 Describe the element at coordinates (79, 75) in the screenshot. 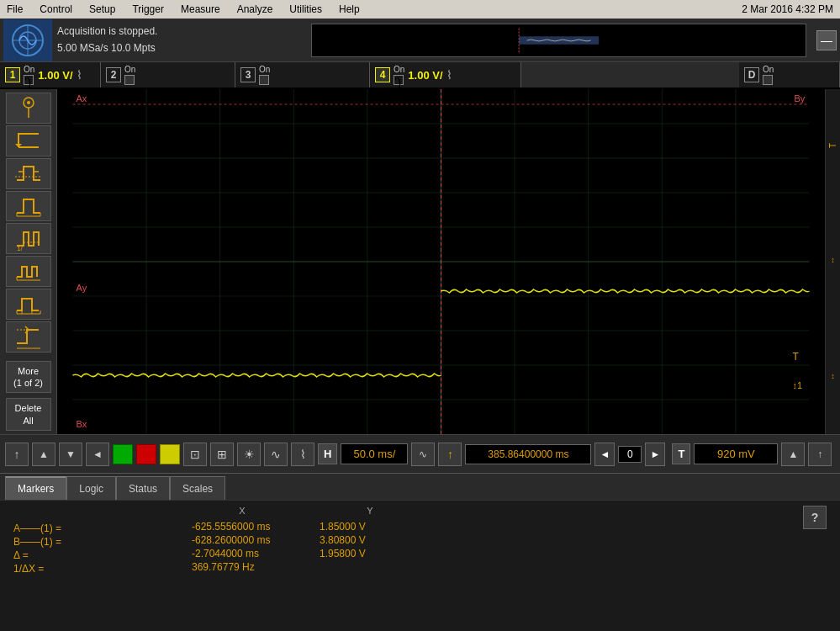

I see `ch1-wave-icon: ⌇` at that location.